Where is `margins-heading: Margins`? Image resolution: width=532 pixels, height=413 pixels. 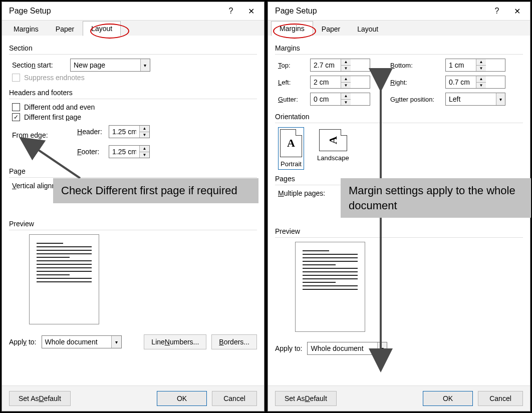 margins-heading: Margins is located at coordinates (399, 48).